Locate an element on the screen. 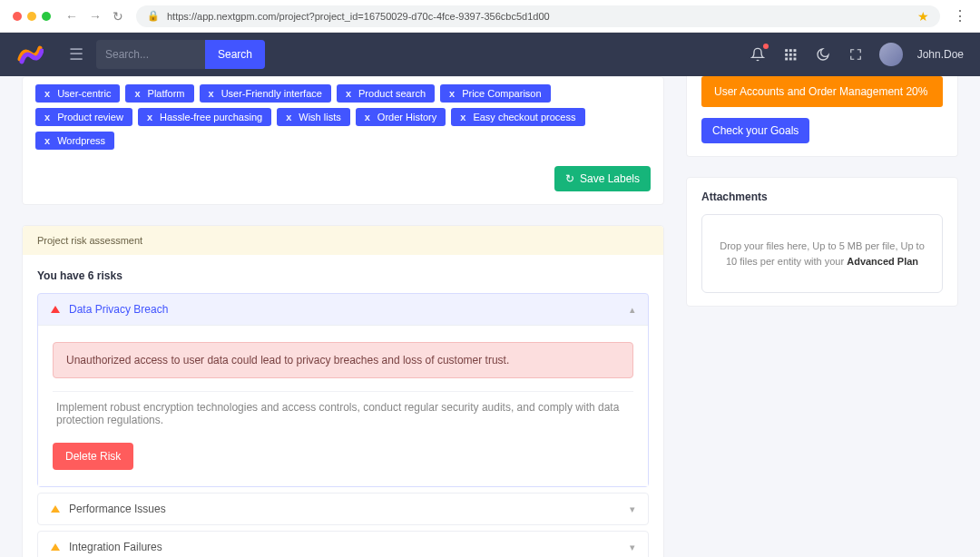 The image size is (980, 557). user-name: John.Doe is located at coordinates (940, 54).